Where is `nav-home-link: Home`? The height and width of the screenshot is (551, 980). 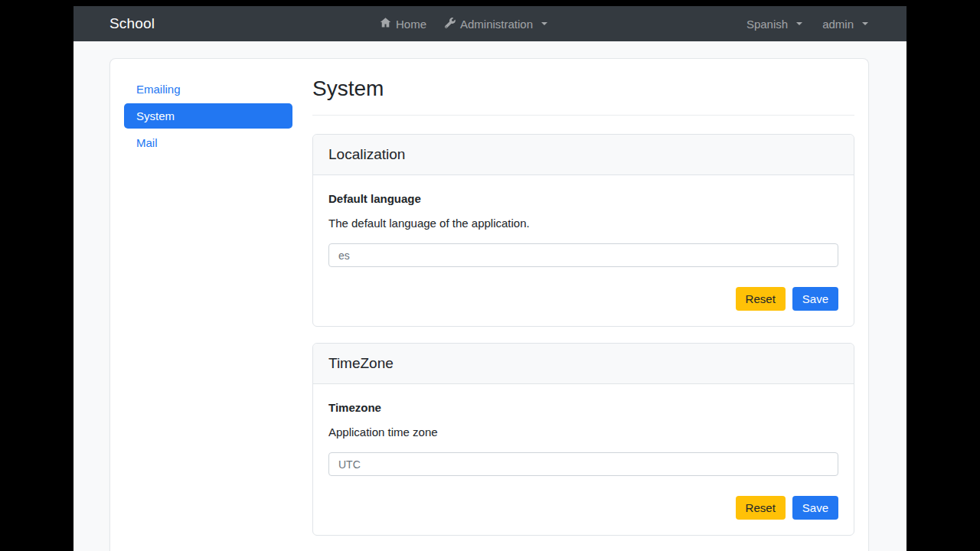 nav-home-link: Home is located at coordinates (403, 24).